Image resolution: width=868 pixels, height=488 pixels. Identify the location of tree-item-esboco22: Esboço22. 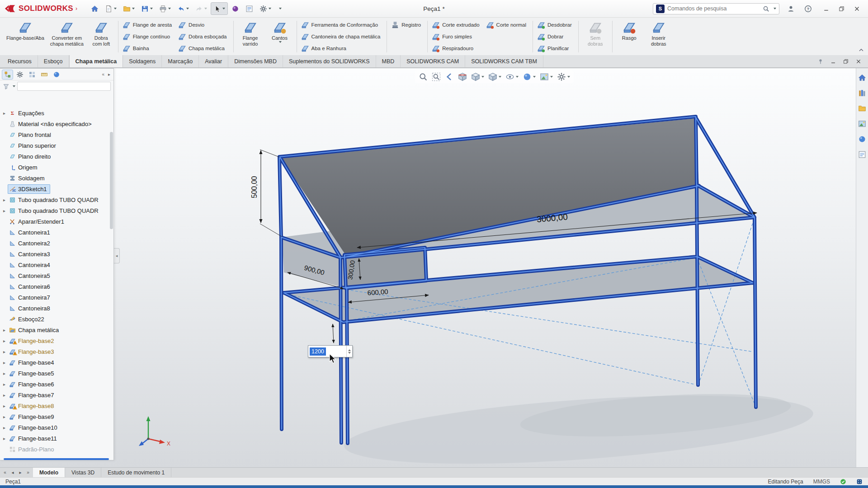
(57, 319).